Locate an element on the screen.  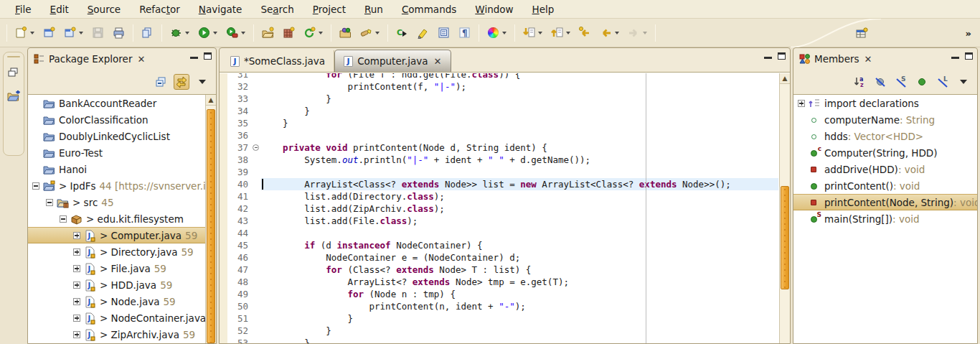
line-number: 44 is located at coordinates (240, 233).